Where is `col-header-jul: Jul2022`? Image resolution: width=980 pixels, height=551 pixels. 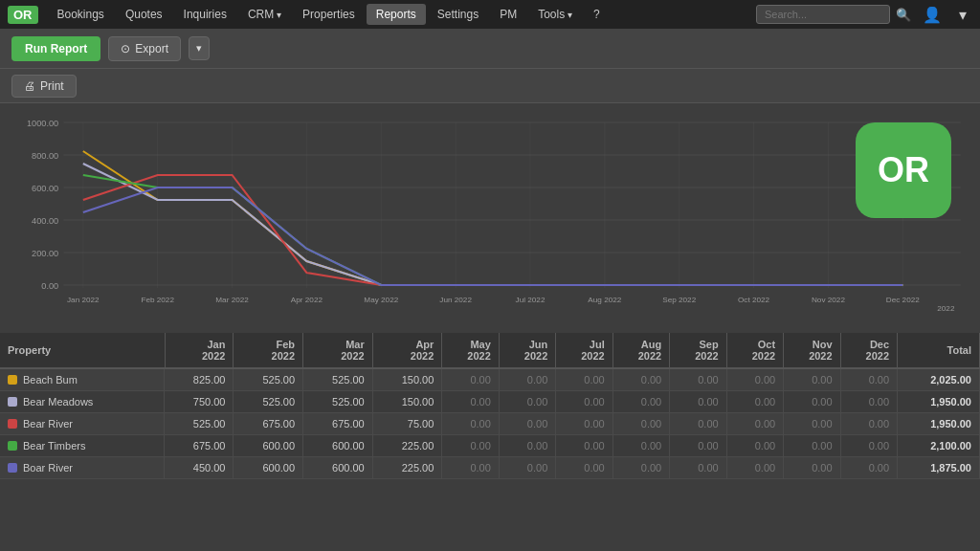 col-header-jul: Jul2022 is located at coordinates (584, 350).